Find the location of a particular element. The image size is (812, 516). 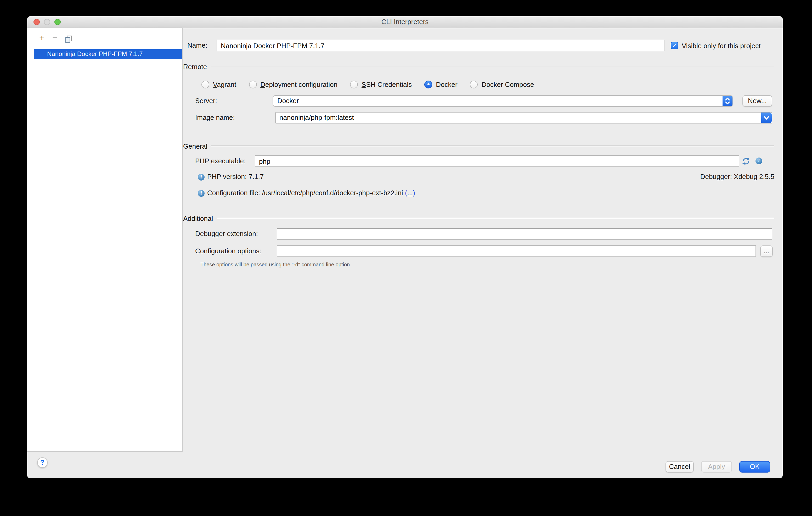

reload-phpinfo-button is located at coordinates (746, 162).